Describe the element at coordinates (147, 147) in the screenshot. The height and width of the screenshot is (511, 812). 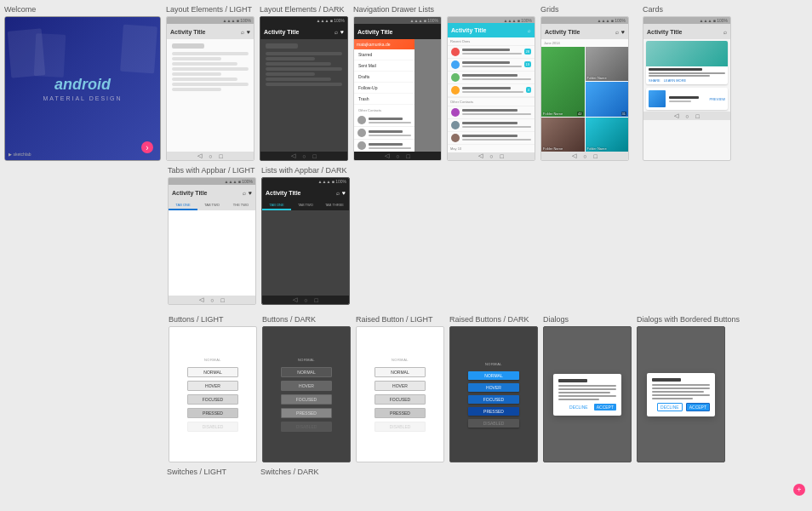
I see `welcome-fab: ›` at that location.